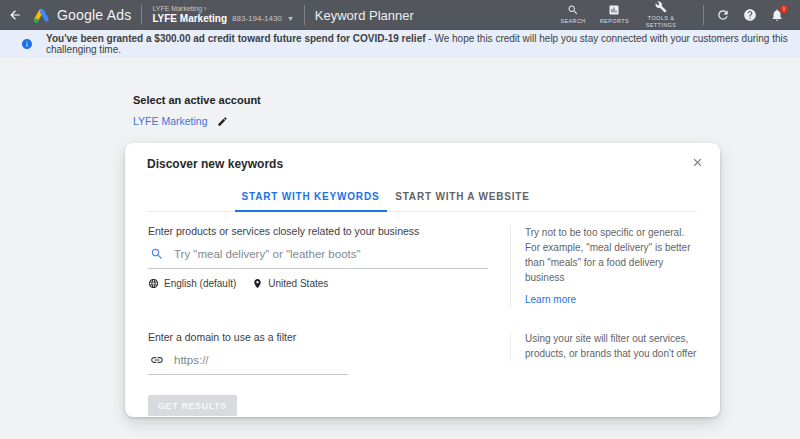 The width and height of the screenshot is (800, 439). Describe the element at coordinates (661, 7) in the screenshot. I see `wrench-icon` at that location.